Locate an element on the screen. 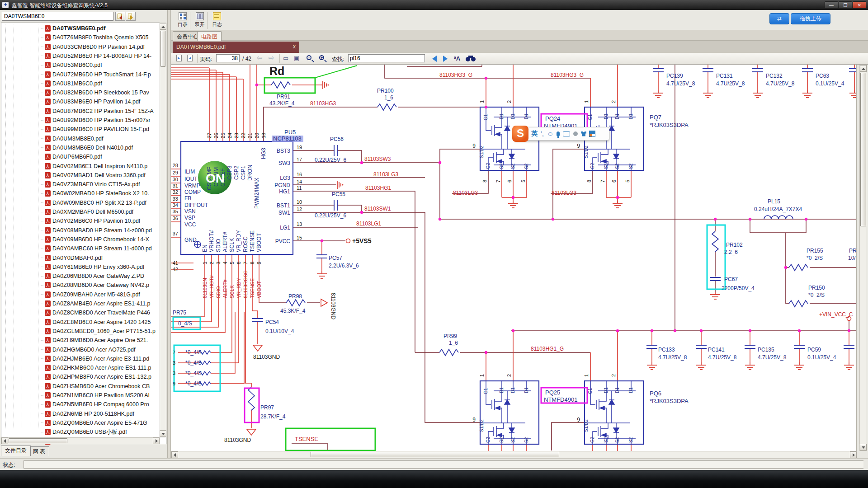  toolbar-button-catalog: 目录 is located at coordinates (183, 20).